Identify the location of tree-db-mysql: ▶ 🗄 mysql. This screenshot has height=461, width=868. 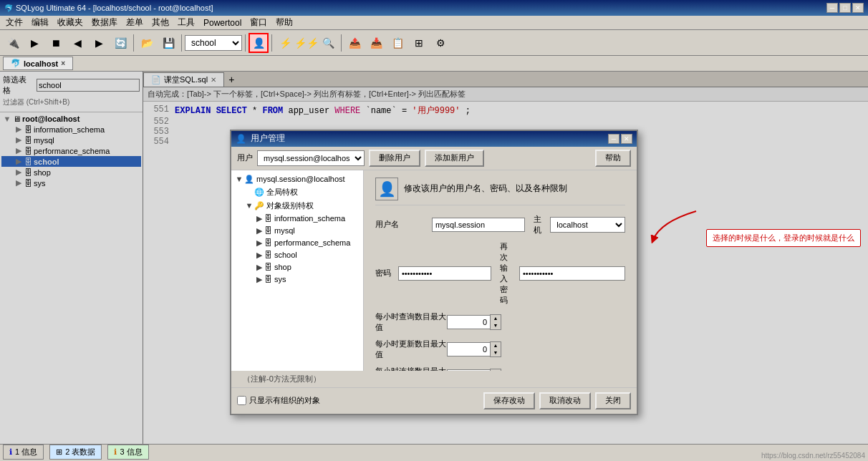
(297, 230).